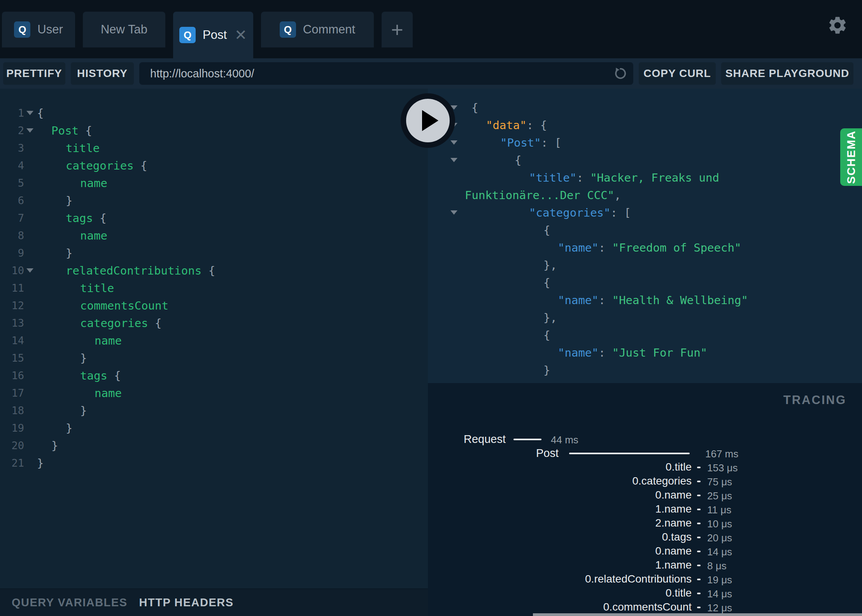 The image size is (862, 616). Describe the element at coordinates (92, 166) in the screenshot. I see `code-text: categories {` at that location.